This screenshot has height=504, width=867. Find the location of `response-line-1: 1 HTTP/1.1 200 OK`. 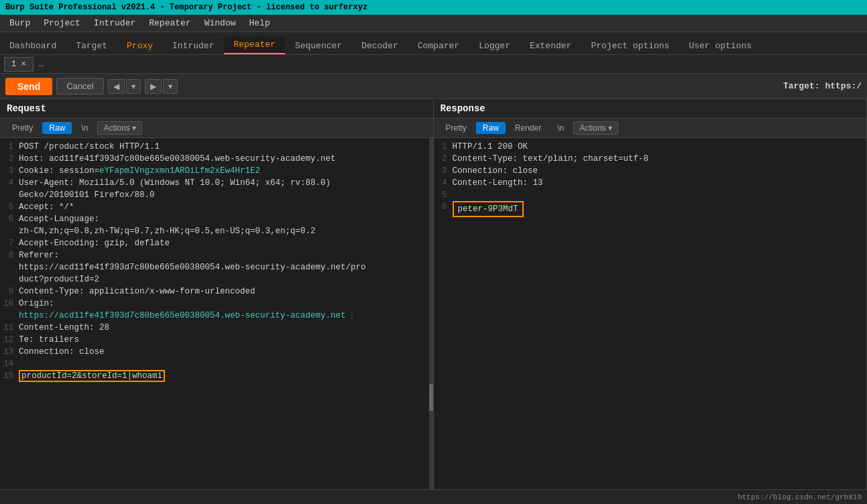

response-line-1: 1 HTTP/1.1 200 OK is located at coordinates (650, 147).